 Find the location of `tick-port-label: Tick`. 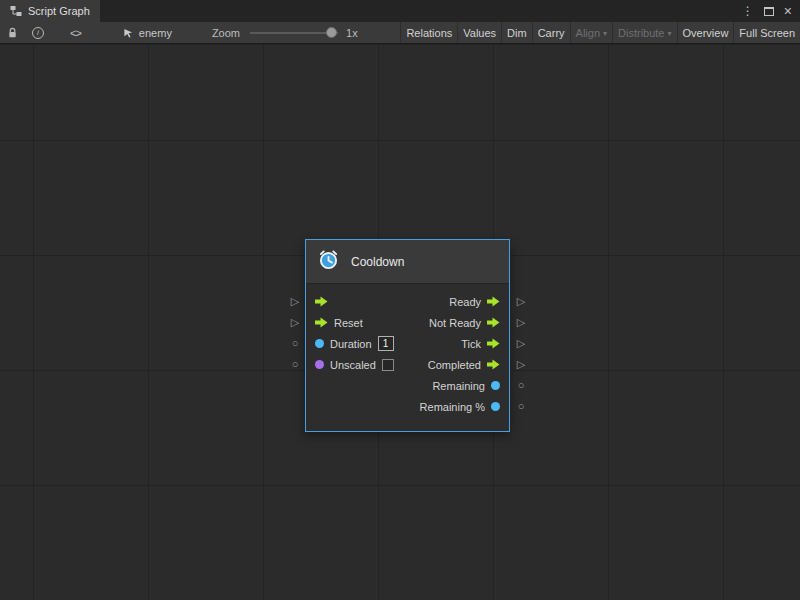

tick-port-label: Tick is located at coordinates (471, 344).